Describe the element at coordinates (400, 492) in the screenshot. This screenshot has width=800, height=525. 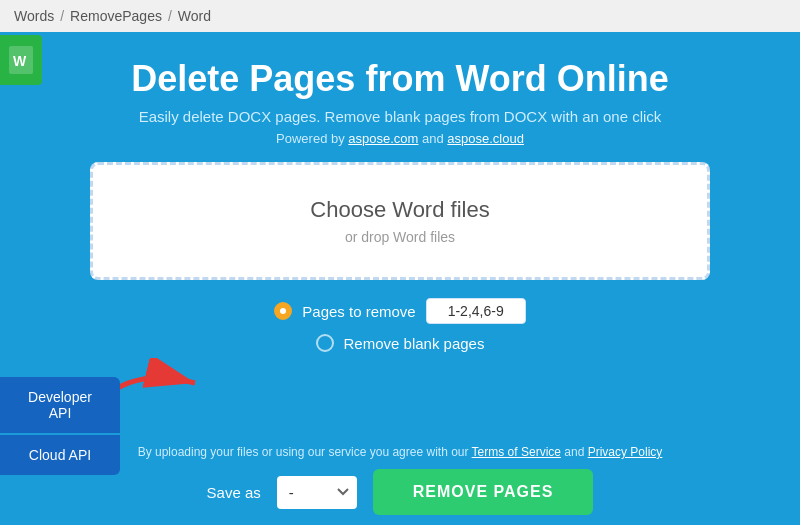
I see `bottom-controls: Save as - REMOVE PAGES` at that location.